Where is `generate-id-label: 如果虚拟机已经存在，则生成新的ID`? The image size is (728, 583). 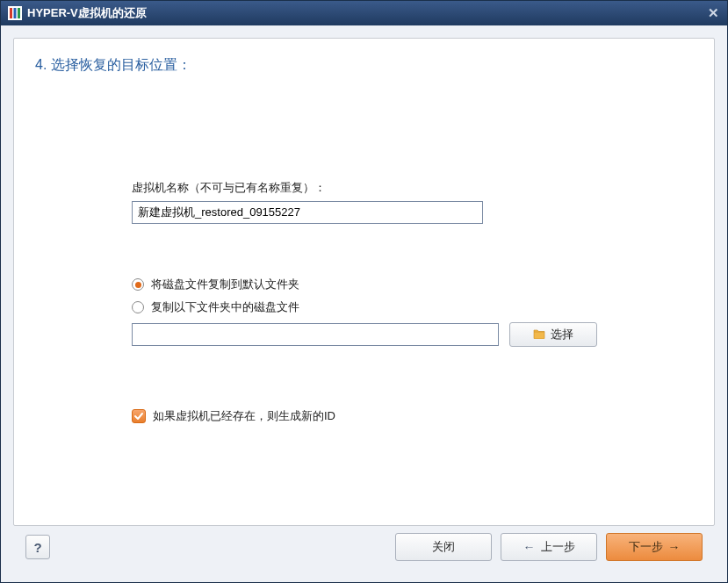
generate-id-label: 如果虚拟机已经存在，则生成新的ID is located at coordinates (244, 416).